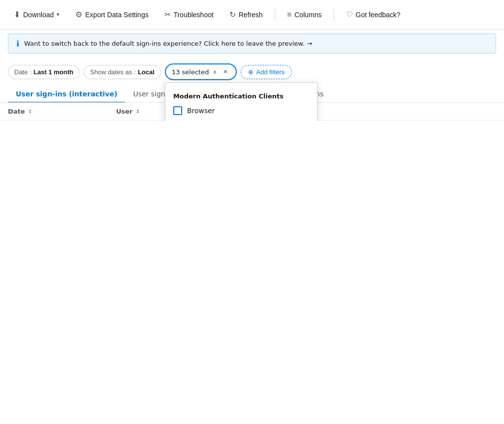  I want to click on browser-item: Browser, so click(241, 111).